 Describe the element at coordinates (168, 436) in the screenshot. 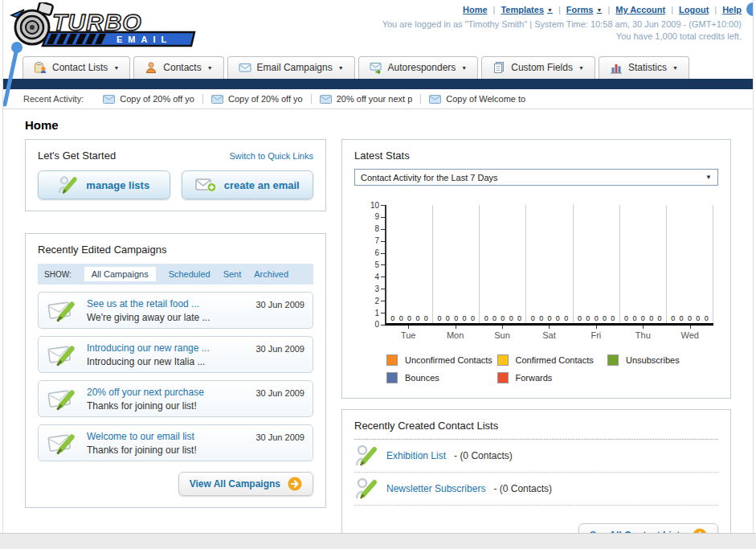

I see `campaign-title-link: Welcome to our email list` at that location.